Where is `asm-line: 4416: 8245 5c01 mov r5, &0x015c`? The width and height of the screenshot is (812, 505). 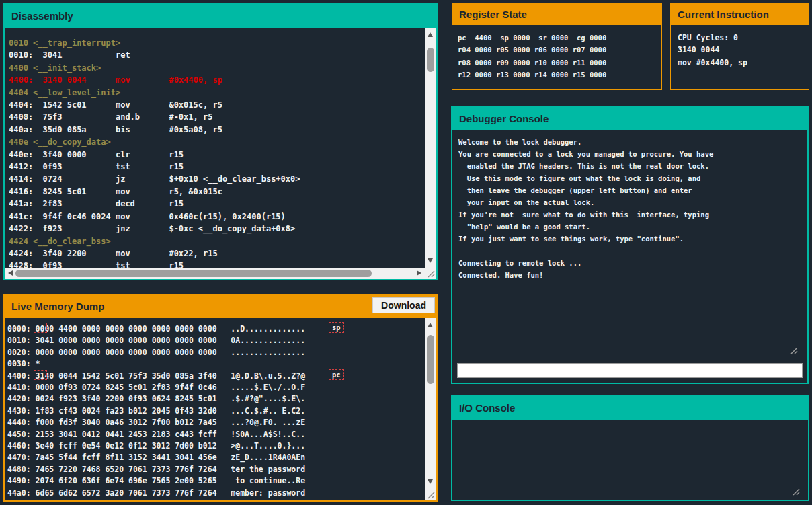 asm-line: 4416: 8245 5c01 mov r5, &0x015c is located at coordinates (216, 192).